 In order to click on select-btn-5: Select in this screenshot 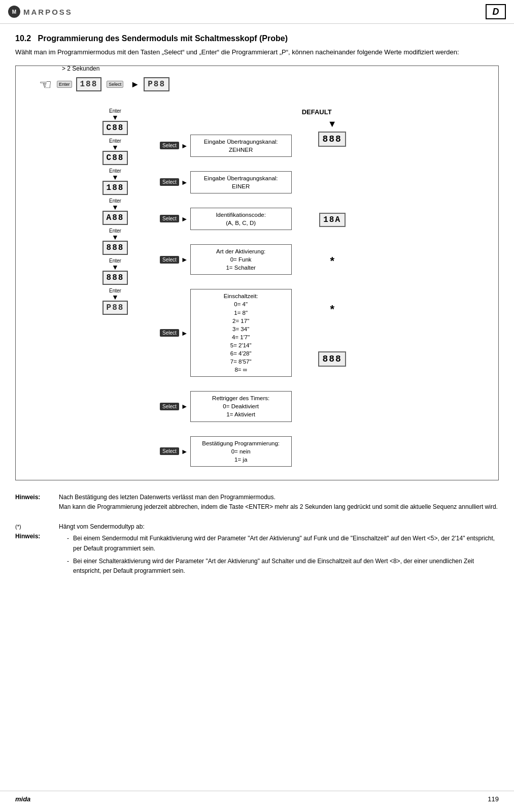, I will do `click(169, 333)`.